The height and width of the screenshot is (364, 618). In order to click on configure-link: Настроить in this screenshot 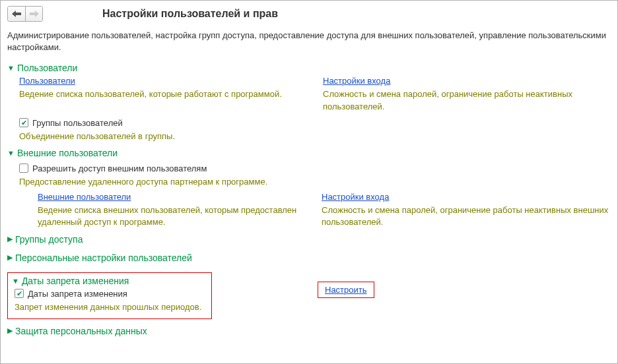, I will do `click(346, 290)`.